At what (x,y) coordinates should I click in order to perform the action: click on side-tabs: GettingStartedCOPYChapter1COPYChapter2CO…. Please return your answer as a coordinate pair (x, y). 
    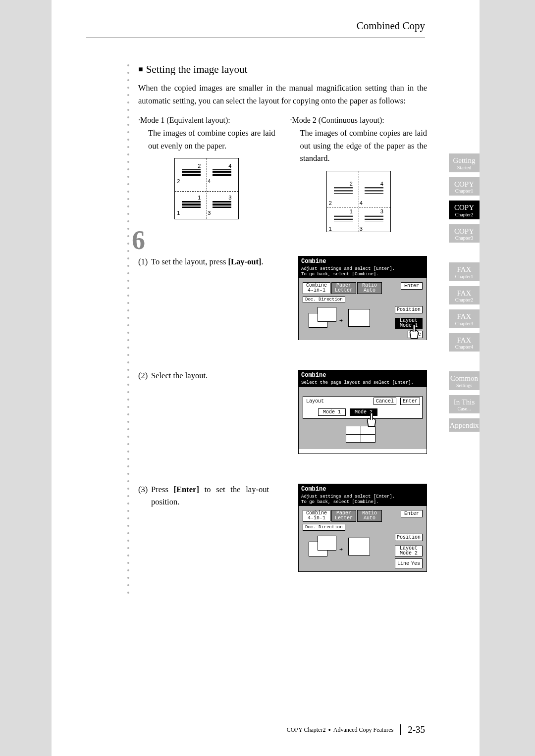
    Looking at the image, I should click on (464, 293).